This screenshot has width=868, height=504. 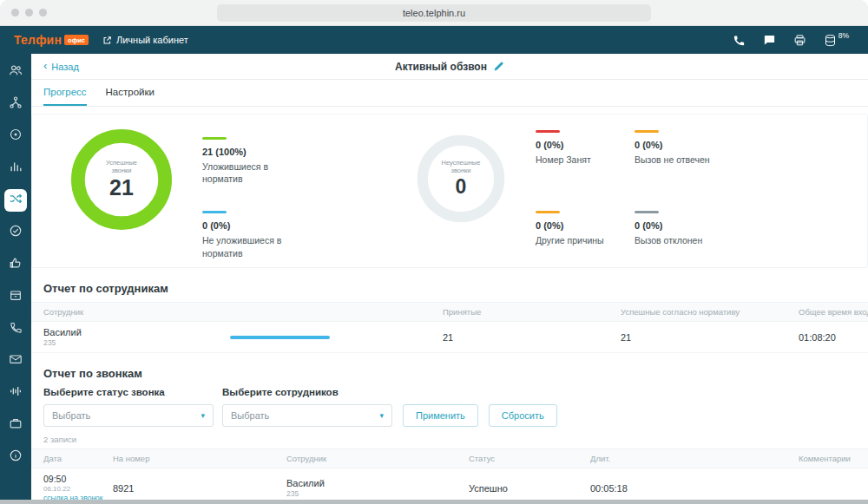 What do you see at coordinates (791, 40) in the screenshot?
I see `header-icon-group: 8%` at bounding box center [791, 40].